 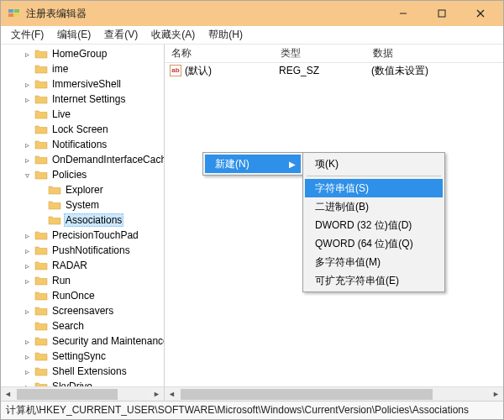 I want to click on tree-node: ▹Screensavers, so click(x=82, y=311).